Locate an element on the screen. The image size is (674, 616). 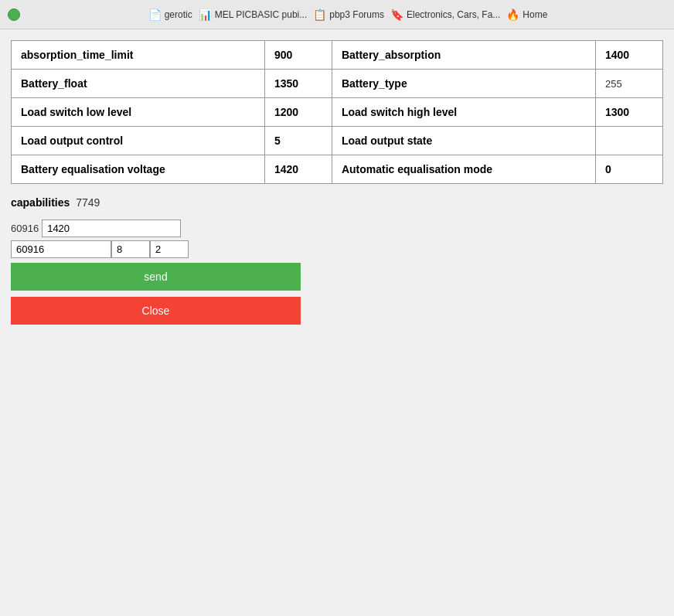
cell-right-label-4: Automatic equalisation mode is located at coordinates (464, 170).